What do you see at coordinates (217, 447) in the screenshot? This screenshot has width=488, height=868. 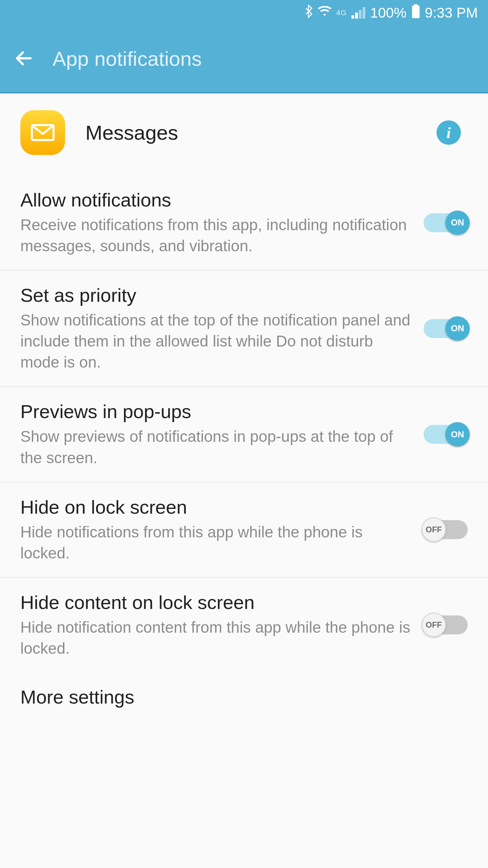 I see `setting-desc: Show previews of notifications in pop-up…` at bounding box center [217, 447].